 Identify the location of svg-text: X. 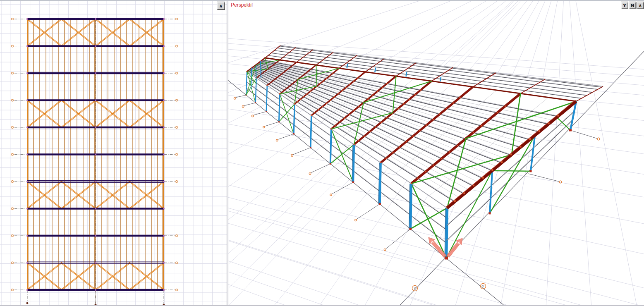
(415, 289).